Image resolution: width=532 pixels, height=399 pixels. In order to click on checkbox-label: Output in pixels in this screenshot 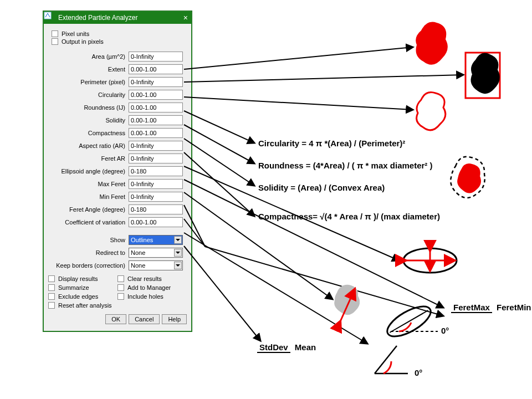, I will do `click(83, 42)`.